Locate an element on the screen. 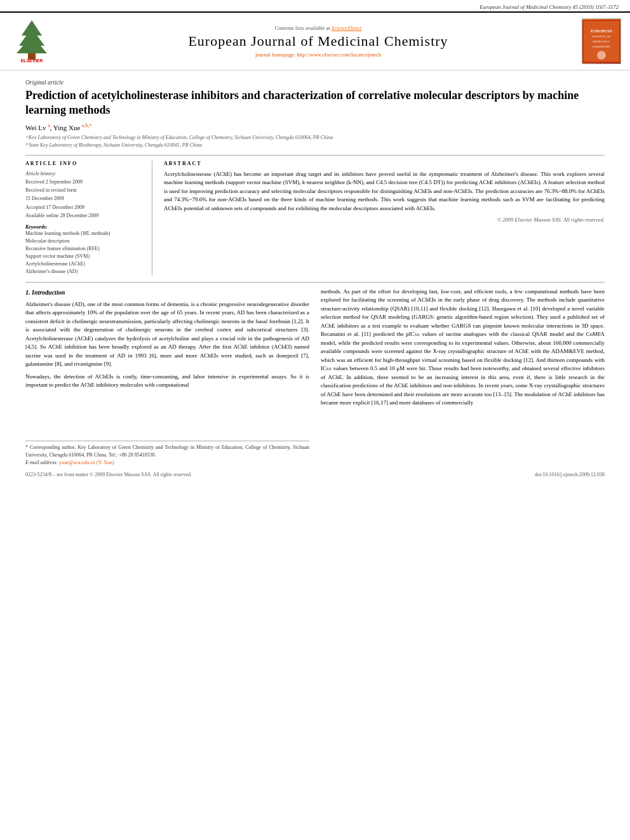  svg-text: EUROPEAN is located at coordinates (601, 31).